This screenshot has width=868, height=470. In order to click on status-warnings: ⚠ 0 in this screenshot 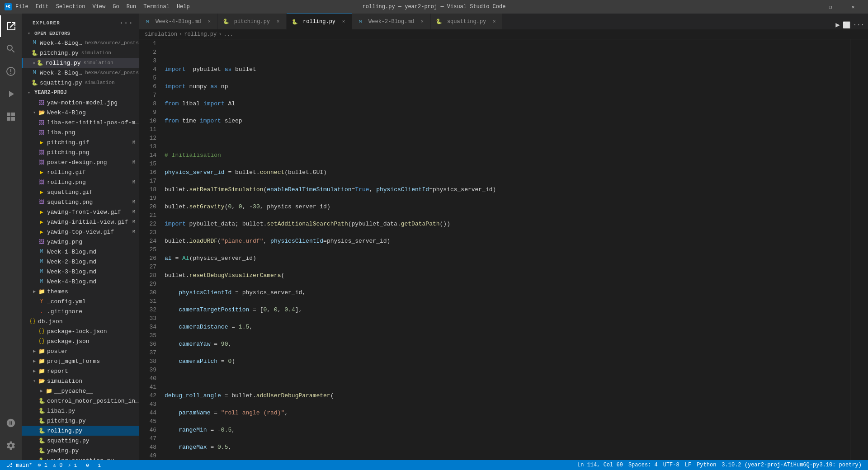, I will do `click(58, 465)`.